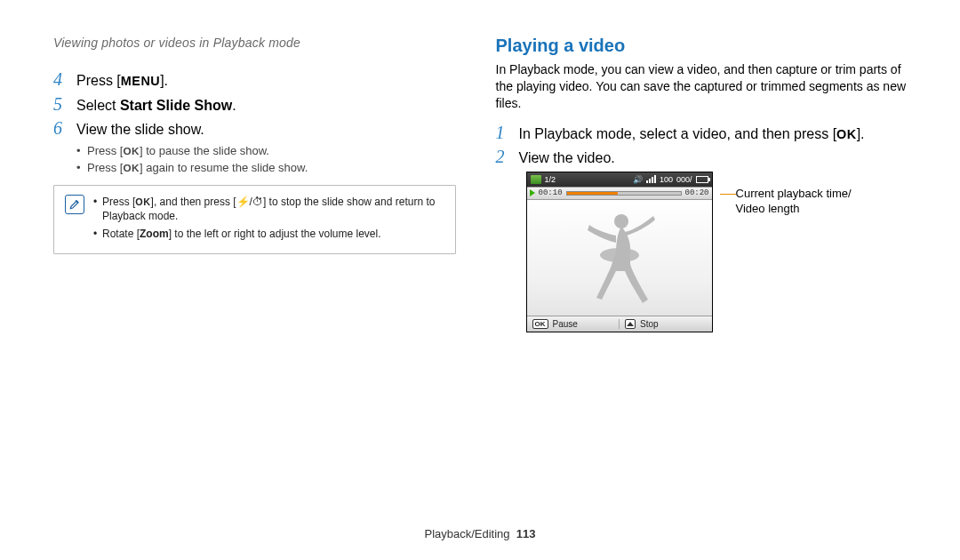  What do you see at coordinates (620, 258) in the screenshot?
I see `video-frame` at bounding box center [620, 258].